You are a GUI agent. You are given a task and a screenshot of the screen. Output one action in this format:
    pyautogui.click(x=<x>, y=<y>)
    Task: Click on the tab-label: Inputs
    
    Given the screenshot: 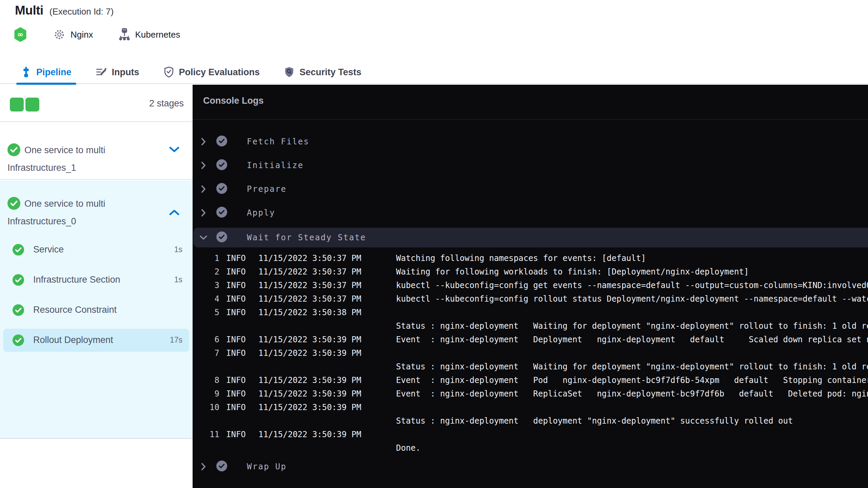 What is the action you would take?
    pyautogui.click(x=125, y=73)
    